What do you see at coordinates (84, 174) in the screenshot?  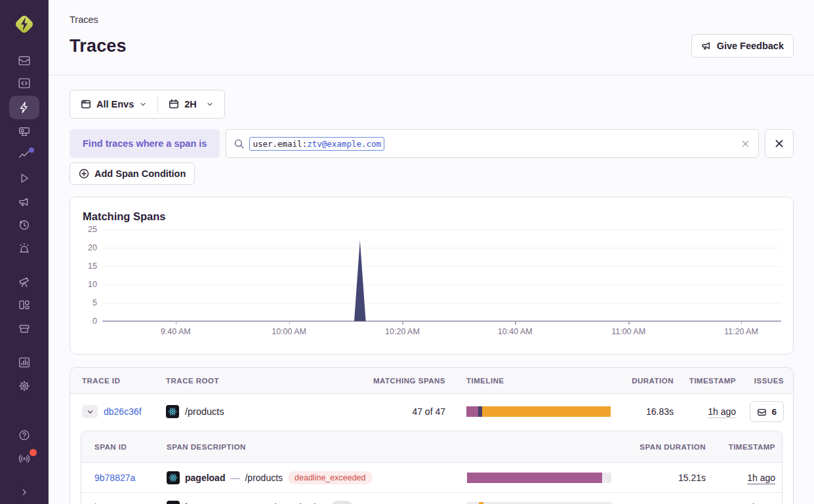 I see `plus-circle-icon` at bounding box center [84, 174].